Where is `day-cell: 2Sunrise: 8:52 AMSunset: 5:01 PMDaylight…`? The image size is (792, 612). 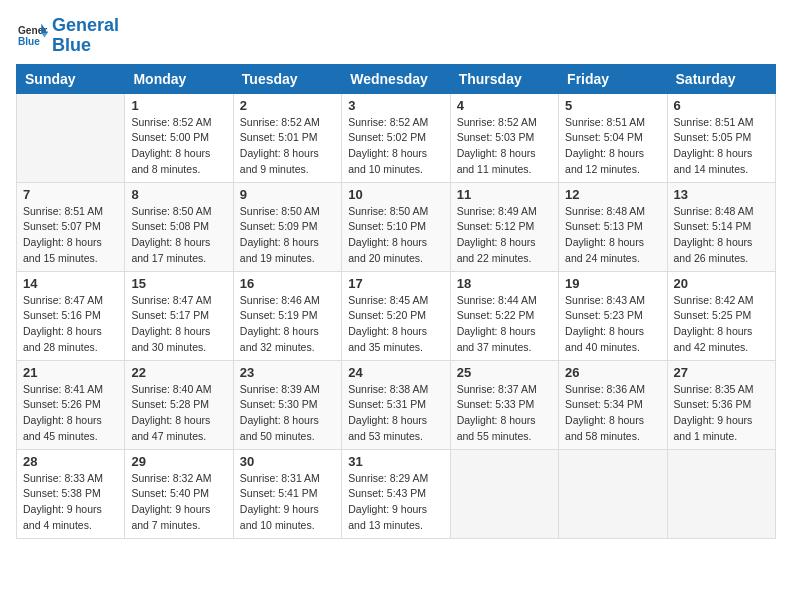
day-cell: 2Sunrise: 8:52 AMSunset: 5:01 PMDaylight… is located at coordinates (287, 138).